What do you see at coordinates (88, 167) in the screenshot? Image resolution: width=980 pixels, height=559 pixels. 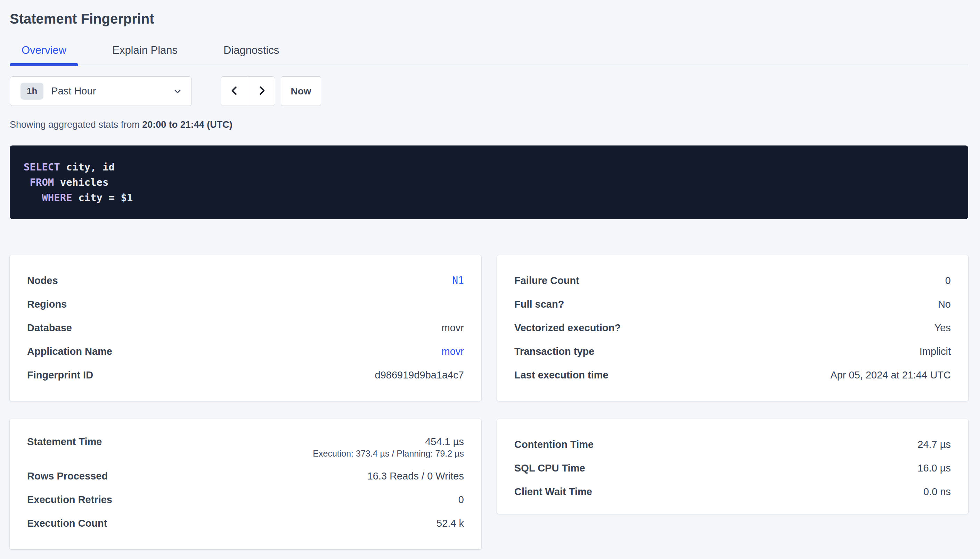 I see `sql-text: city, id` at bounding box center [88, 167].